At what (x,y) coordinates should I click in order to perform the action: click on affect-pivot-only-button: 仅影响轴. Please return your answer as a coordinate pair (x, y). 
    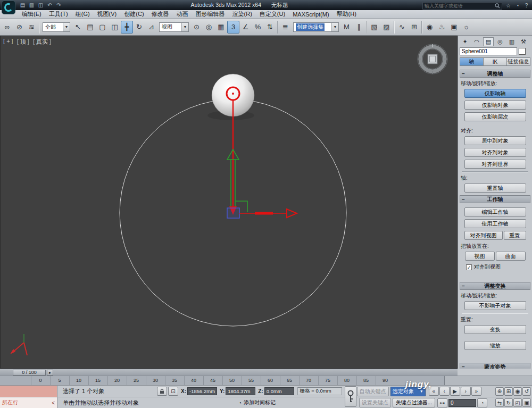
    Looking at the image, I should click on (495, 94).